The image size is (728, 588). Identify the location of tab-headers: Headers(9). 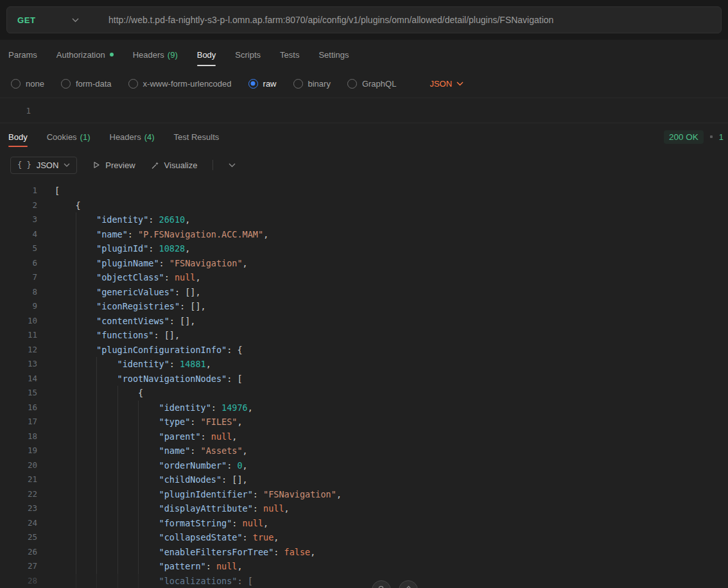
(155, 55).